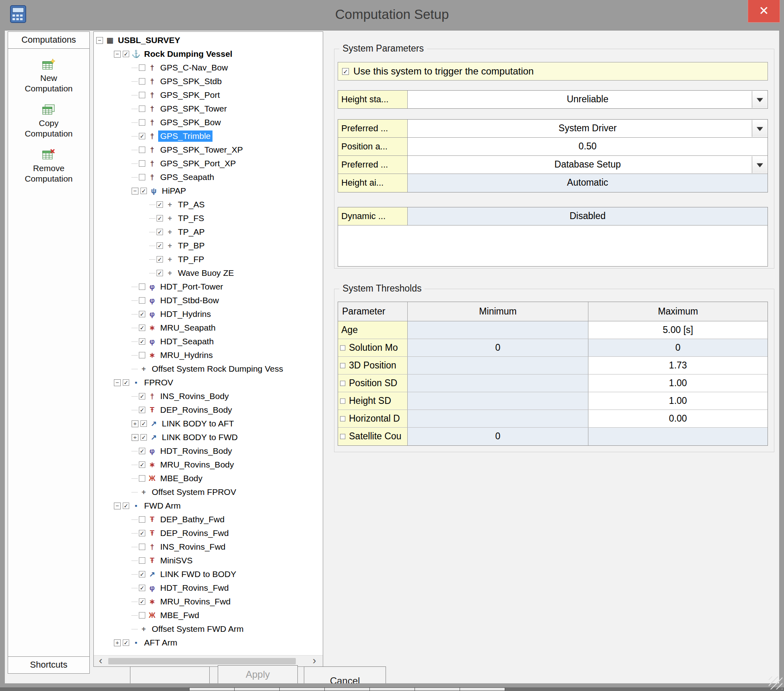 The height and width of the screenshot is (691, 784). I want to click on position-accuracy-field: 0.50, so click(588, 147).